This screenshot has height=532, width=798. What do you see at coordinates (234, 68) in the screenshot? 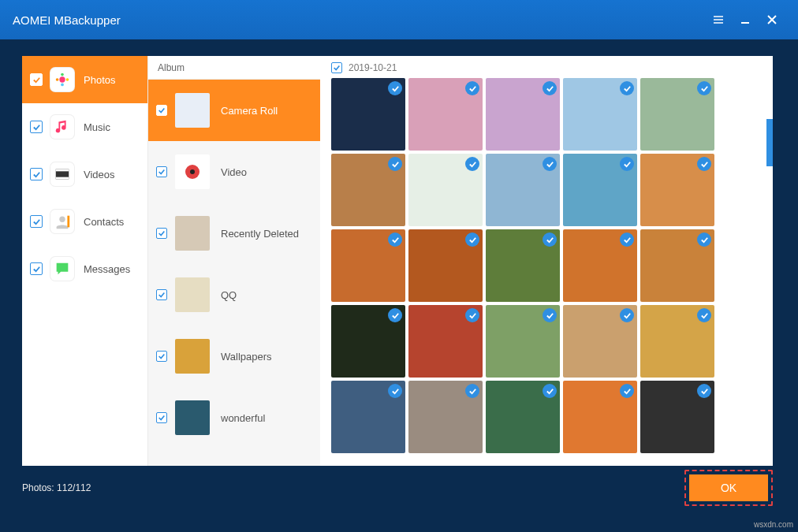
I see `album-header: Album` at bounding box center [234, 68].